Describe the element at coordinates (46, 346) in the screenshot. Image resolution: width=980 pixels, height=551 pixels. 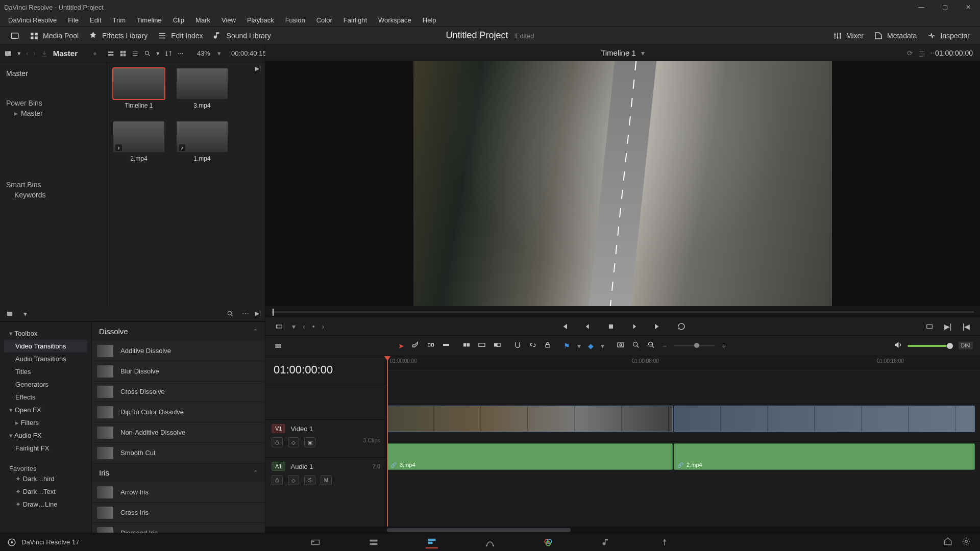
I see `cat-video-transitions: Video Transitions` at that location.